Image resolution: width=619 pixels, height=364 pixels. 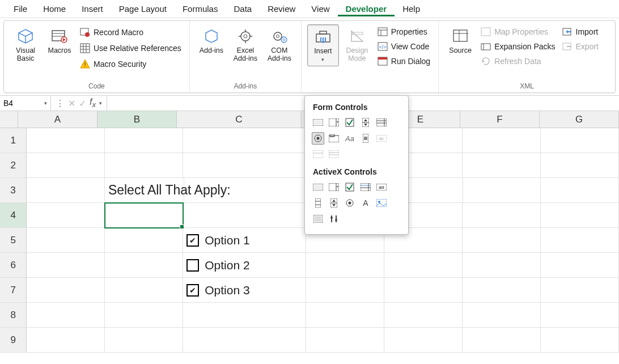 I want to click on tab-insert: Insert, so click(x=92, y=9).